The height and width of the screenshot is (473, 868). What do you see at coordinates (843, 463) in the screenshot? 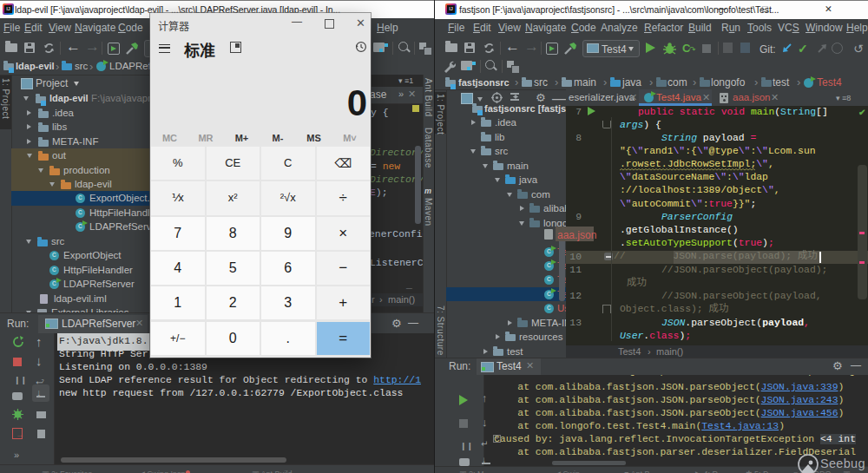
I see `svg-text: Seebug` at bounding box center [843, 463].